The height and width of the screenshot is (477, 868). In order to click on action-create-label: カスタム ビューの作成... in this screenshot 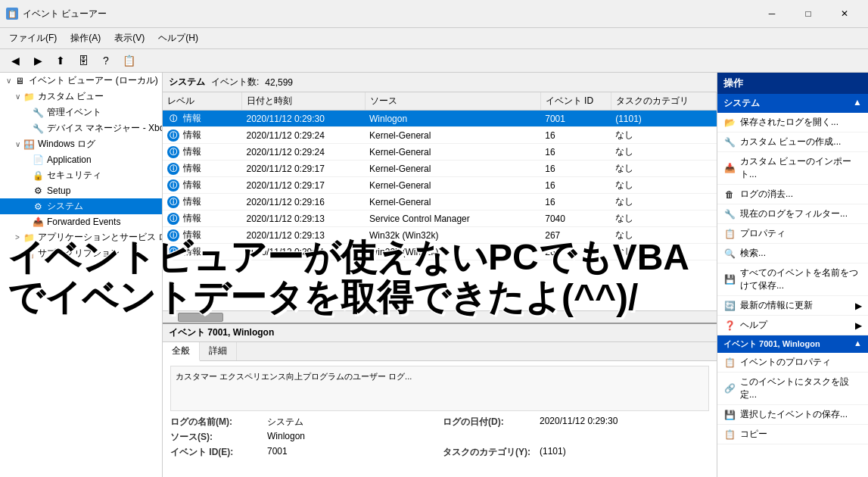, I will do `click(790, 142)`.